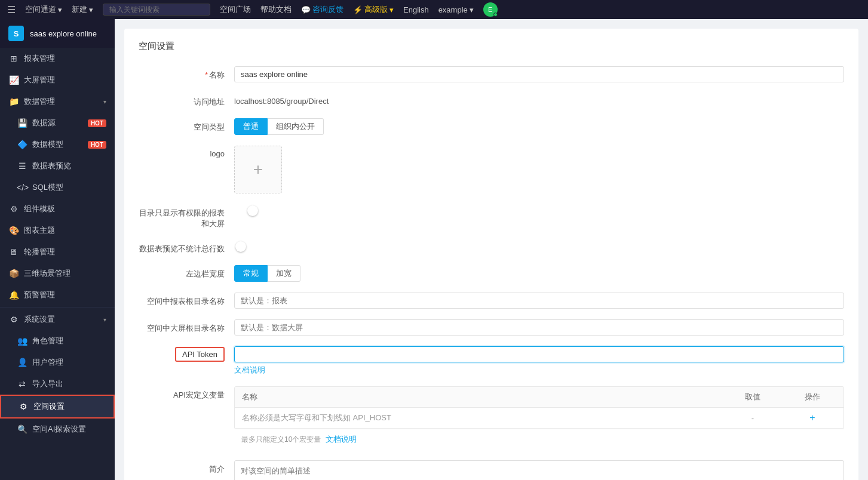  Describe the element at coordinates (296, 127) in the screenshot. I see `space-type-public-btn: 组织内公开` at that location.